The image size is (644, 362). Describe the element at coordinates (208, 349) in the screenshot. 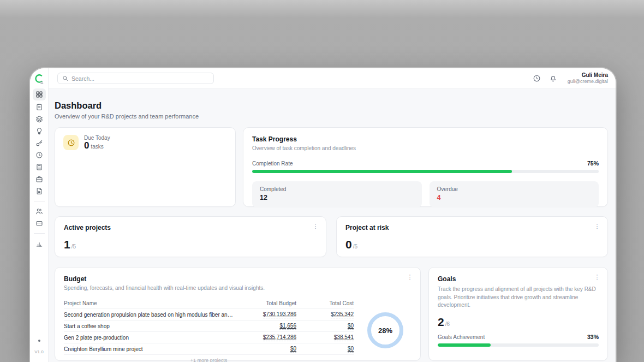

I see `table-row: Creighton Beryllium mine project $0 $0` at that location.